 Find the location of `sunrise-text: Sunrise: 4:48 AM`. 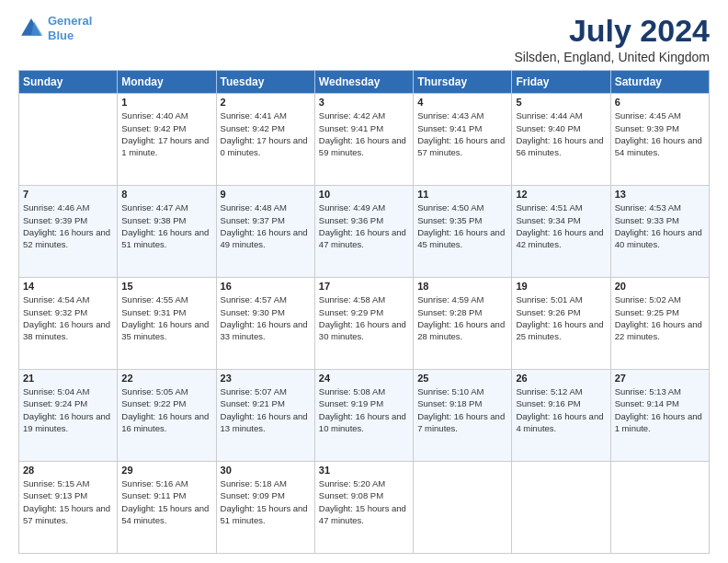

sunrise-text: Sunrise: 4:48 AM is located at coordinates (266, 208).